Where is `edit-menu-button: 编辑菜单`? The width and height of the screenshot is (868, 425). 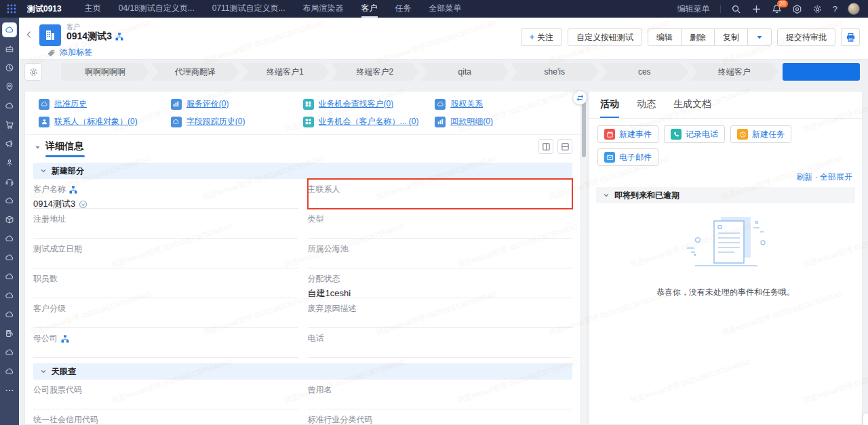
edit-menu-button: 编辑菜单 is located at coordinates (694, 9).